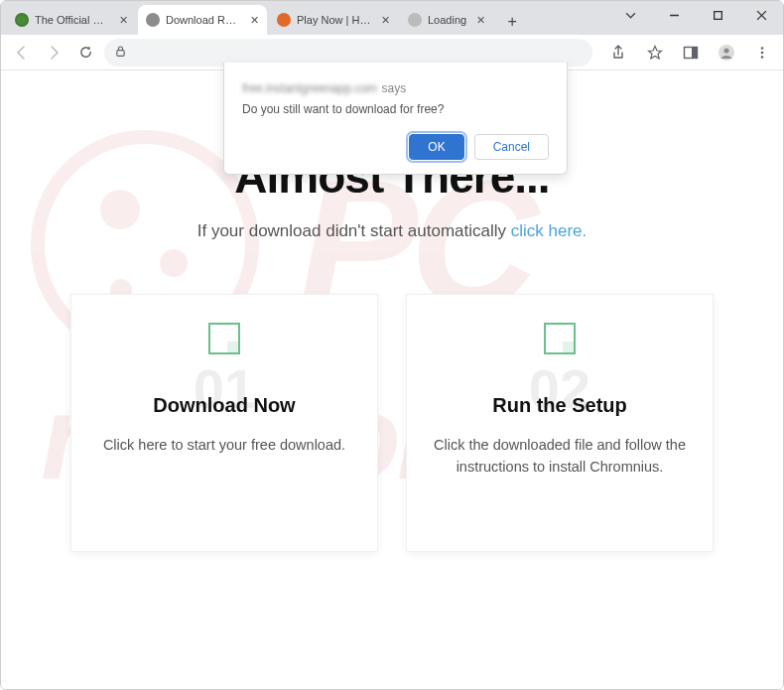 This screenshot has width=784, height=690. Describe the element at coordinates (224, 339) in the screenshot. I see `download-icon` at that location.